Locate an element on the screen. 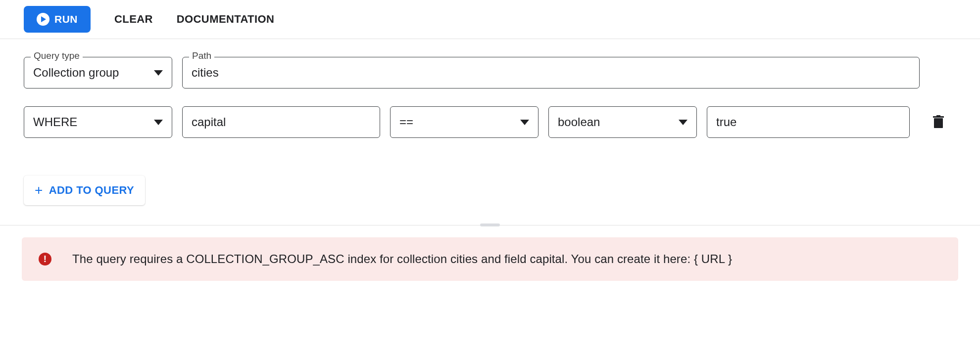 Image resolution: width=980 pixels, height=354 pixels. trash-icon is located at coordinates (938, 122).